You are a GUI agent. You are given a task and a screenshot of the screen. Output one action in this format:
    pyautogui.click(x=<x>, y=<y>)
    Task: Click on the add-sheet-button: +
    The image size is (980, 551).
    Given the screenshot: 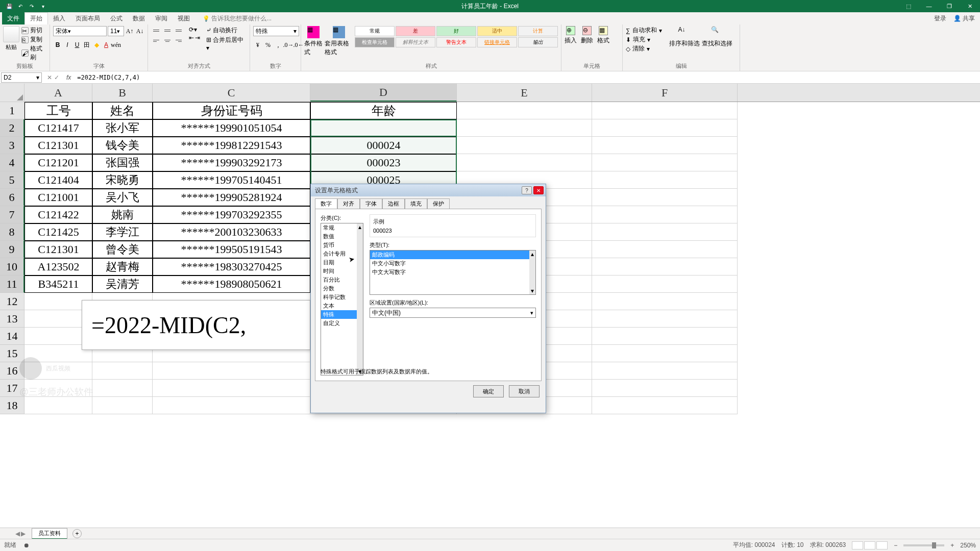 What is the action you would take?
    pyautogui.click(x=77, y=534)
    